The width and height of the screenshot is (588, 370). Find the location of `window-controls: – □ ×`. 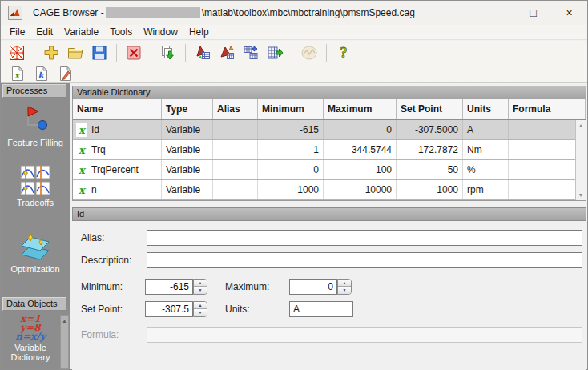

window-controls: – □ × is located at coordinates (534, 13).